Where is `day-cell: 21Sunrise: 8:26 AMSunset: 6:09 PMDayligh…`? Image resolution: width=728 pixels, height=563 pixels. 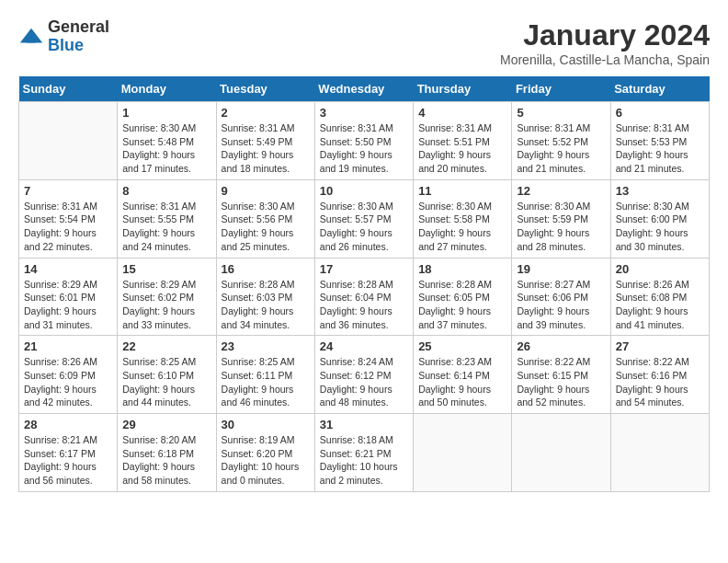 day-cell: 21Sunrise: 8:26 AMSunset: 6:09 PMDayligh… is located at coordinates (68, 375).